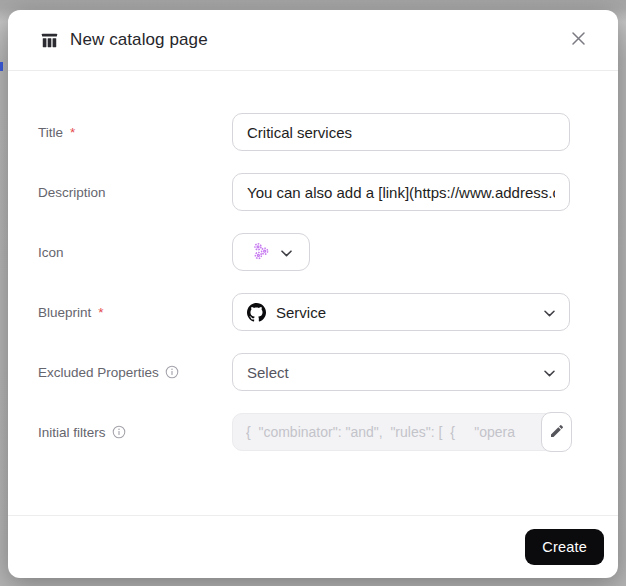  What do you see at coordinates (308, 372) in the screenshot?
I see `excluded-properties-field-row: Excluded Properties Select` at bounding box center [308, 372].